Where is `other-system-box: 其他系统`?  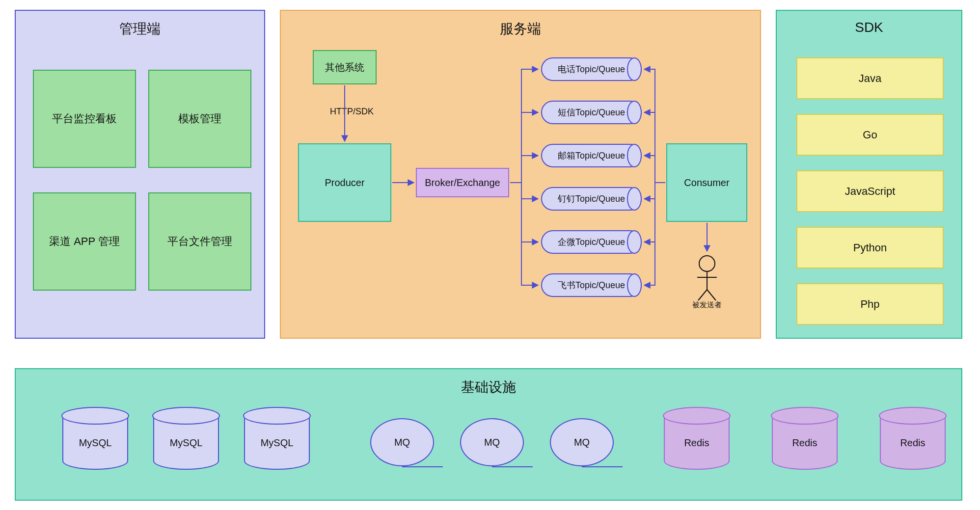 other-system-box: 其他系统 is located at coordinates (345, 67).